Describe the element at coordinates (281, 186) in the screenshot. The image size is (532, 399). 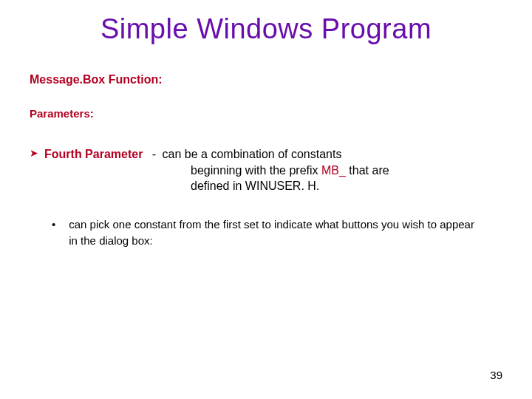
I see `parameter-desc-line3: defined in WINUSER. H.` at that location.